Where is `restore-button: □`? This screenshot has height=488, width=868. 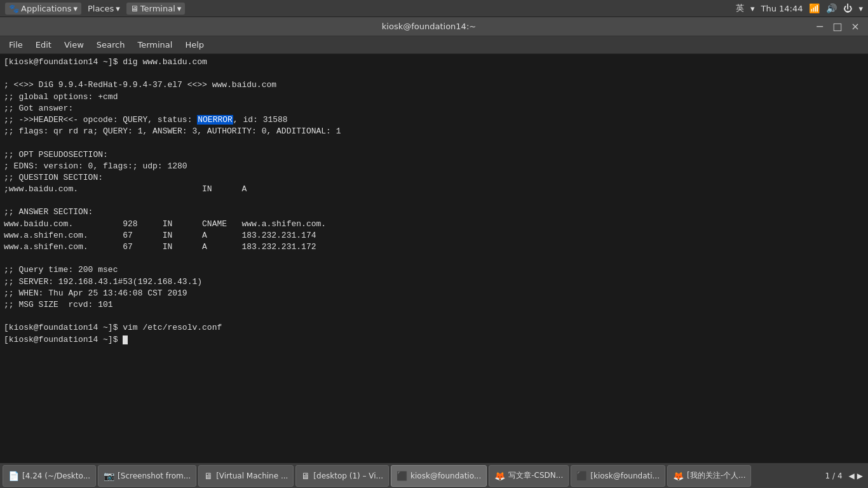 restore-button: □ is located at coordinates (837, 27).